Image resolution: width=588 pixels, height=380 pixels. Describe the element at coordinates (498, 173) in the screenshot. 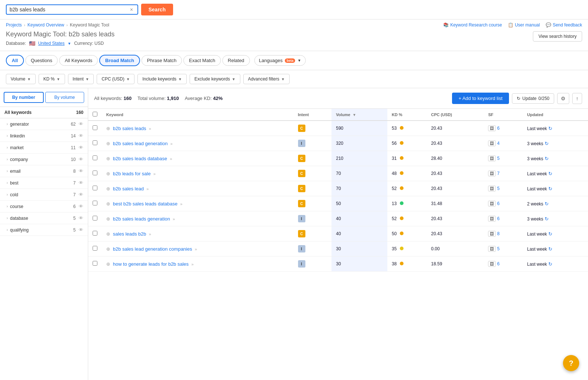

I see `sf-number: 7` at that location.